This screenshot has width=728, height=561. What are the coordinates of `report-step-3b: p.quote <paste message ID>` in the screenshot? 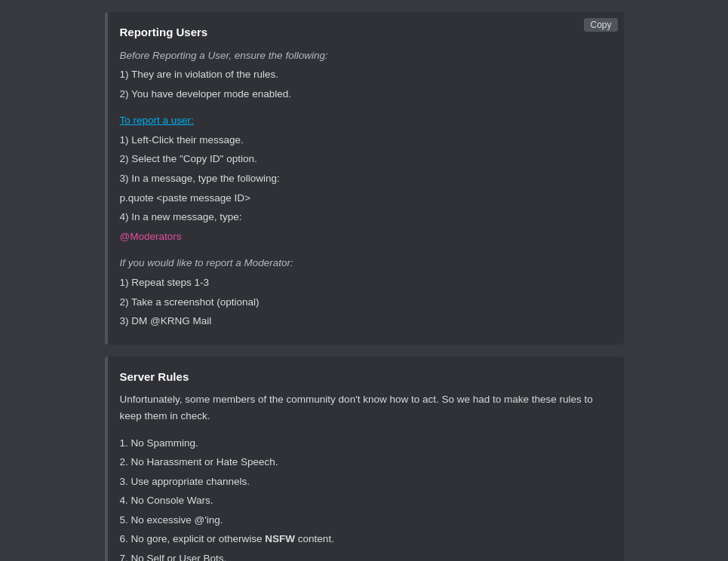 It's located at (366, 198).